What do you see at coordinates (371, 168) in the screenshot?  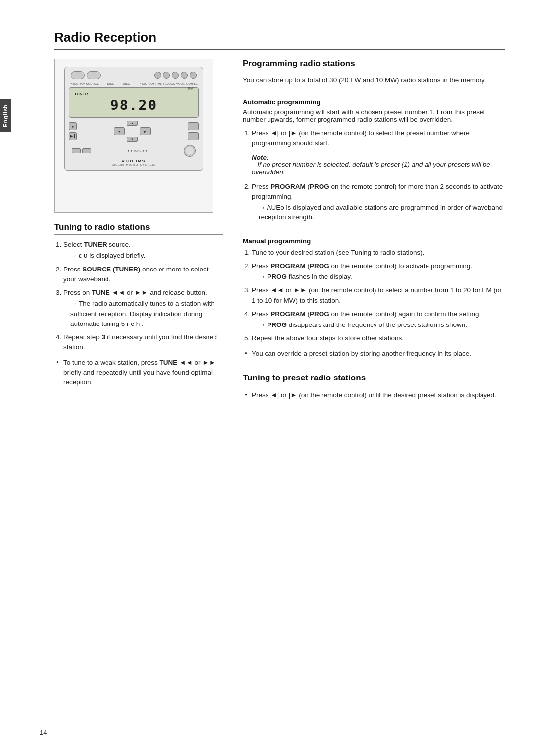 I see `note-text: – If no preset number is selected, defau…` at bounding box center [371, 168].